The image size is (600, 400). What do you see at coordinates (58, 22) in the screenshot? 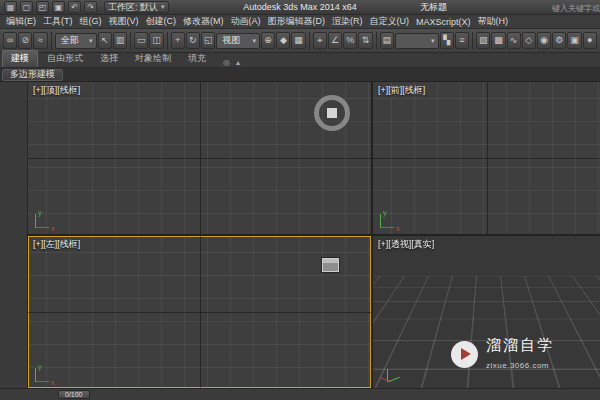
I see `menu-tools: 工具(T)` at bounding box center [58, 22].